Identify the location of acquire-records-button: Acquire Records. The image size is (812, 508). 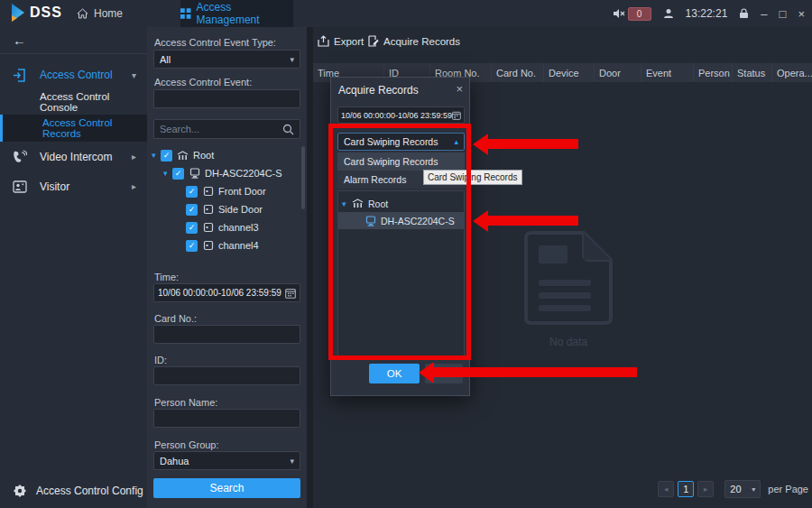
(413, 42).